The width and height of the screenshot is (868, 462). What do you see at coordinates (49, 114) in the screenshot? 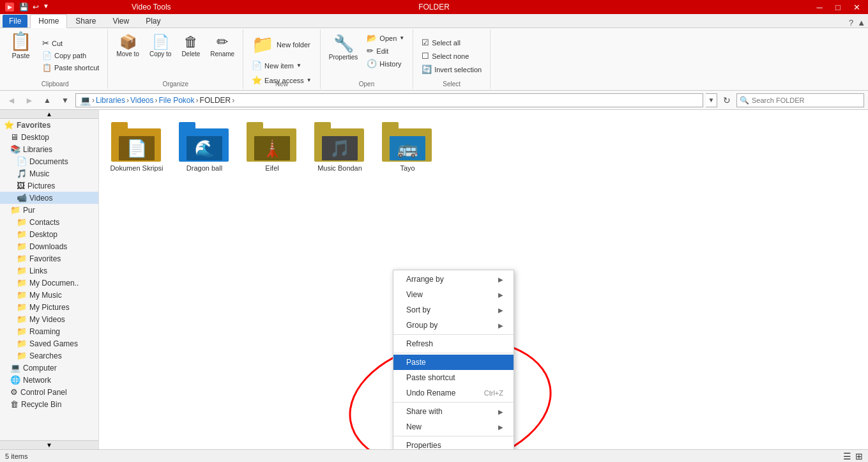
I see `sidebar-scroll-up: ▲` at bounding box center [49, 114].